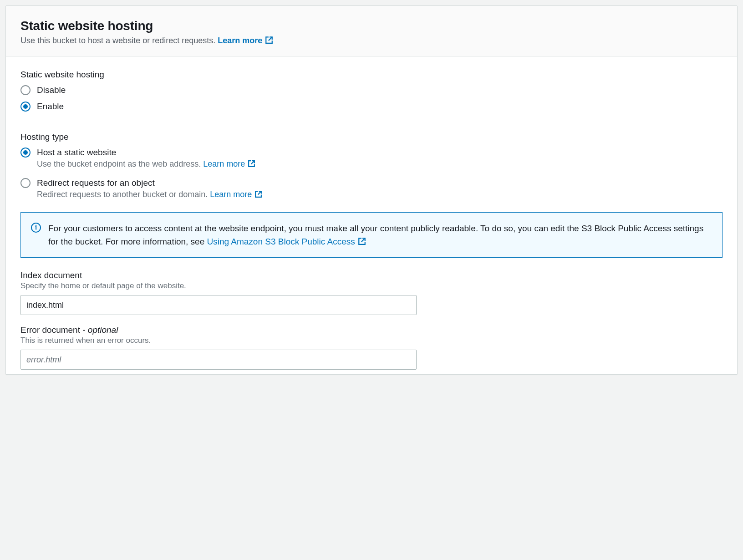 This screenshot has height=560, width=743. I want to click on learn-more-link-static: Learn more, so click(229, 164).